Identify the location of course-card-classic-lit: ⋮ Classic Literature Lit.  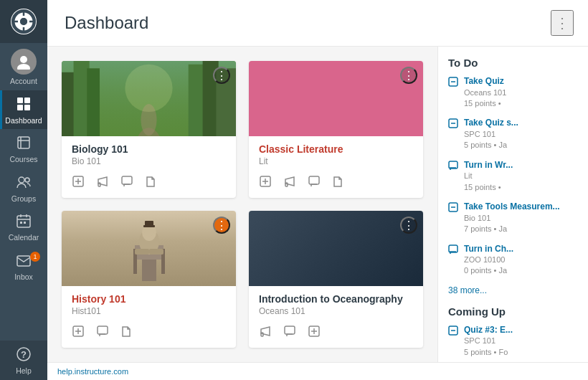
(336, 129).